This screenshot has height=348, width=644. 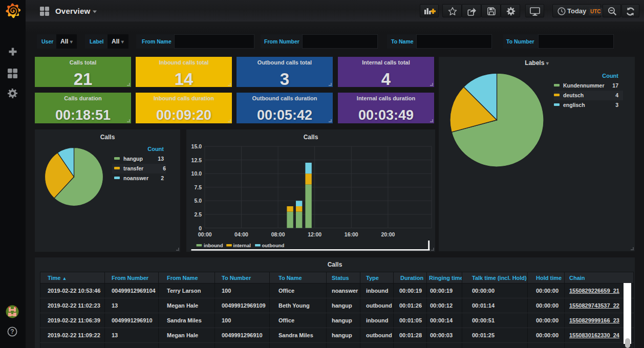 What do you see at coordinates (242, 246) in the screenshot?
I see `svg-text: internal` at bounding box center [242, 246].